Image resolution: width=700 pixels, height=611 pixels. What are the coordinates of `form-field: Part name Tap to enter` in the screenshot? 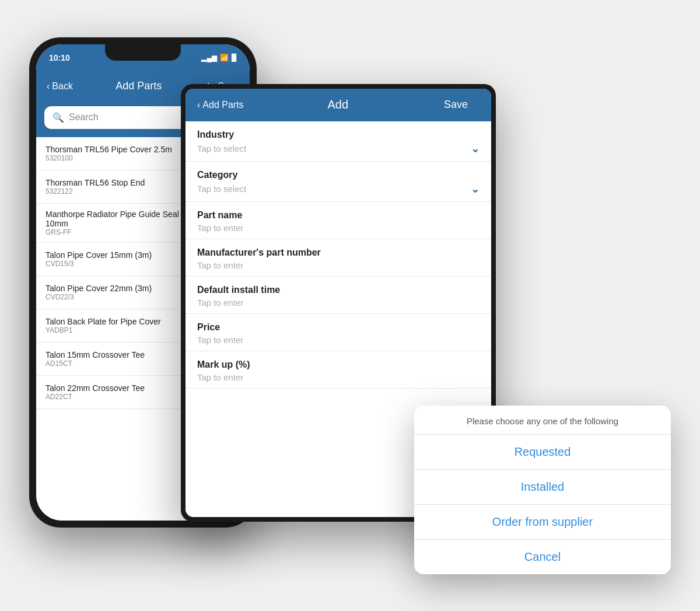 It's located at (338, 221).